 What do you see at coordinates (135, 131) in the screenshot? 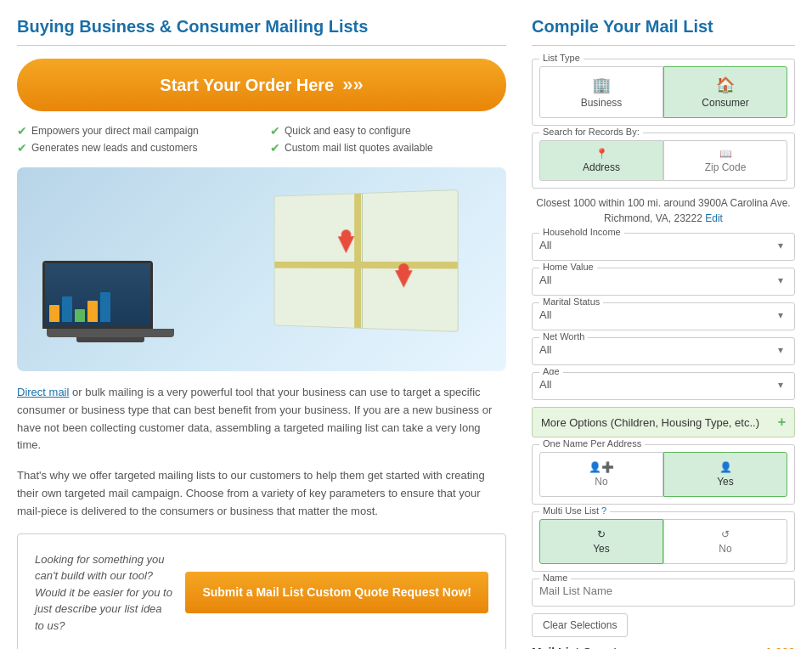
I see `feature-item: ✔ Empowers your direct mail campaign` at bounding box center [135, 131].